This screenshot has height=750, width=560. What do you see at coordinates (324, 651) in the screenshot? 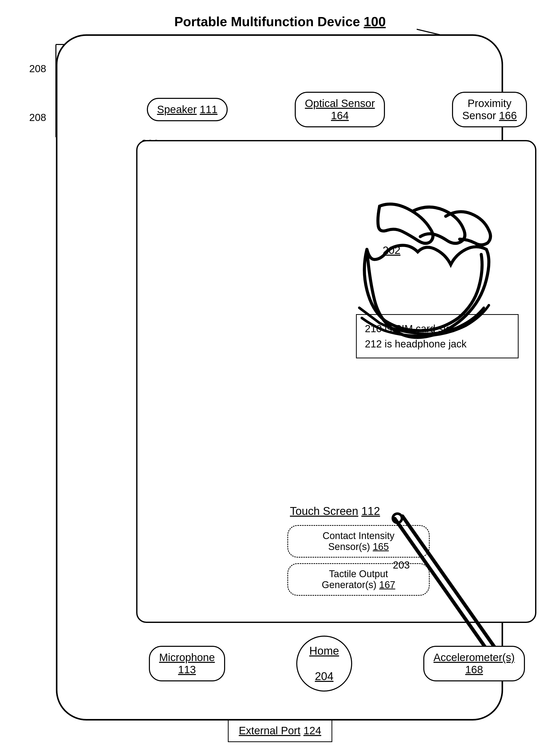
I see `home-label: Home` at bounding box center [324, 651].